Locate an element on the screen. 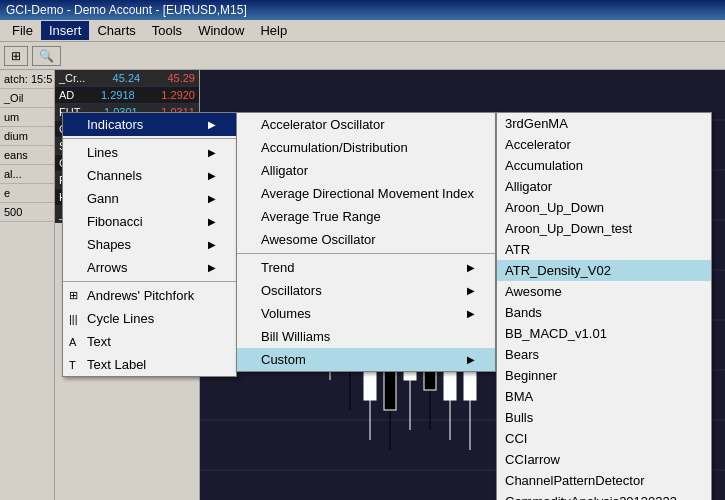  sidebar-labels: atch: 15:5 _Oil um dium eans al... e 500 is located at coordinates (28, 285).